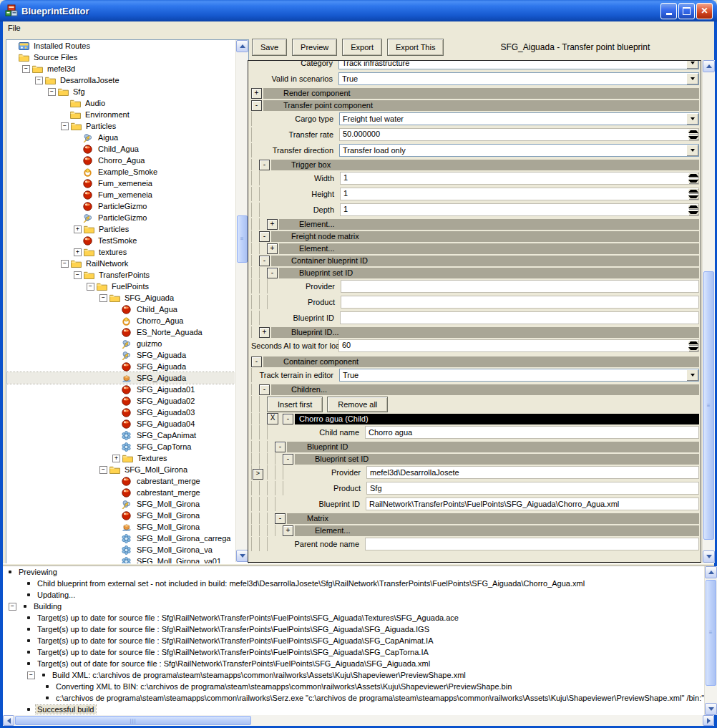 The height and width of the screenshot is (728, 717). What do you see at coordinates (687, 11) in the screenshot?
I see `maximize-button` at bounding box center [687, 11].